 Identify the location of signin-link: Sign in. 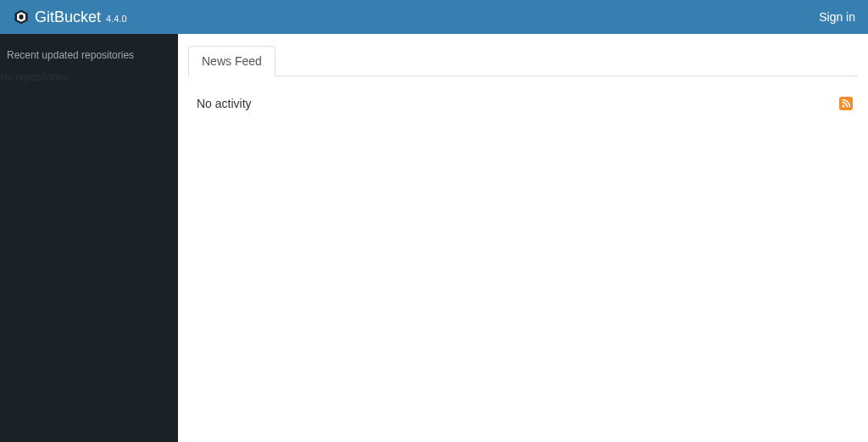
(837, 17).